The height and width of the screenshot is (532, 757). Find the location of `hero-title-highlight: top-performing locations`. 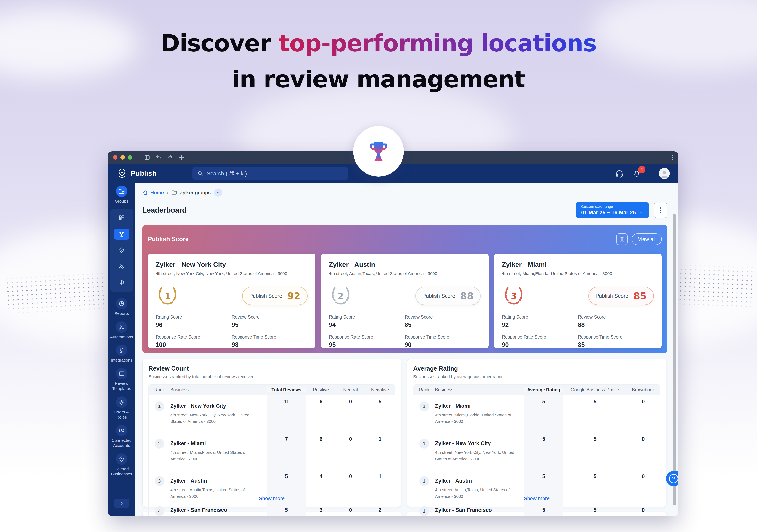

hero-title-highlight: top-performing locations is located at coordinates (438, 43).